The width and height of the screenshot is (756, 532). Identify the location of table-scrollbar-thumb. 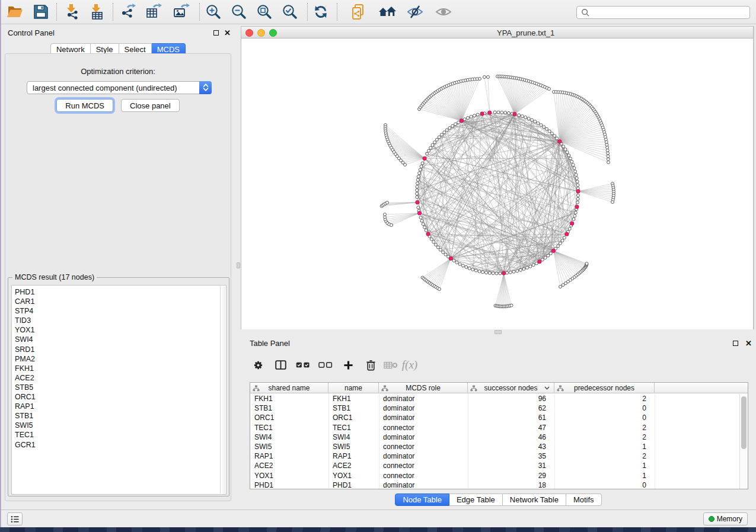
(744, 423).